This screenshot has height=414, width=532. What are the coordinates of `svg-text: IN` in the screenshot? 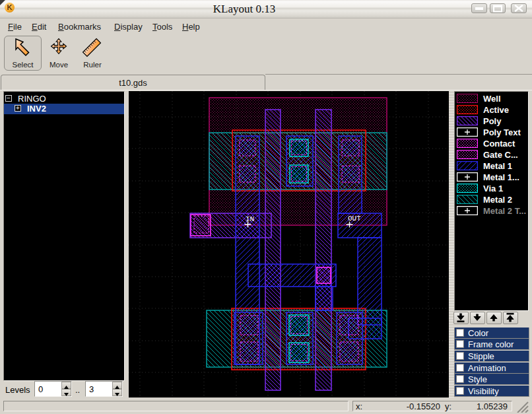 It's located at (249, 219).